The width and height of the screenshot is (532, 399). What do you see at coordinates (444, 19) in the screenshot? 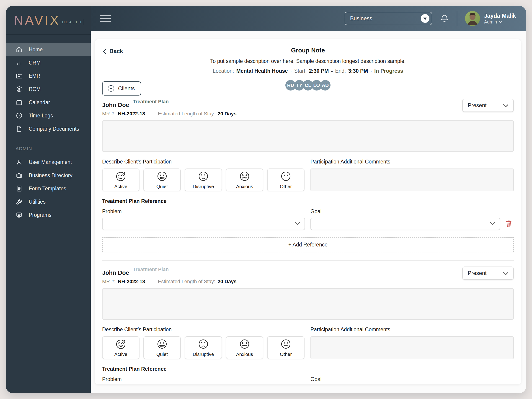
I see `notifications-bell-icon` at bounding box center [444, 19].